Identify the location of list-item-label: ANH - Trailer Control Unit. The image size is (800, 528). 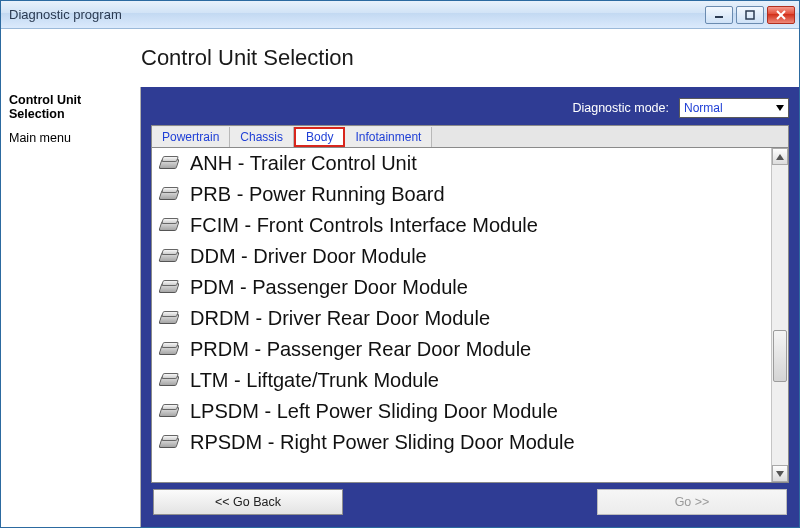
(304, 164).